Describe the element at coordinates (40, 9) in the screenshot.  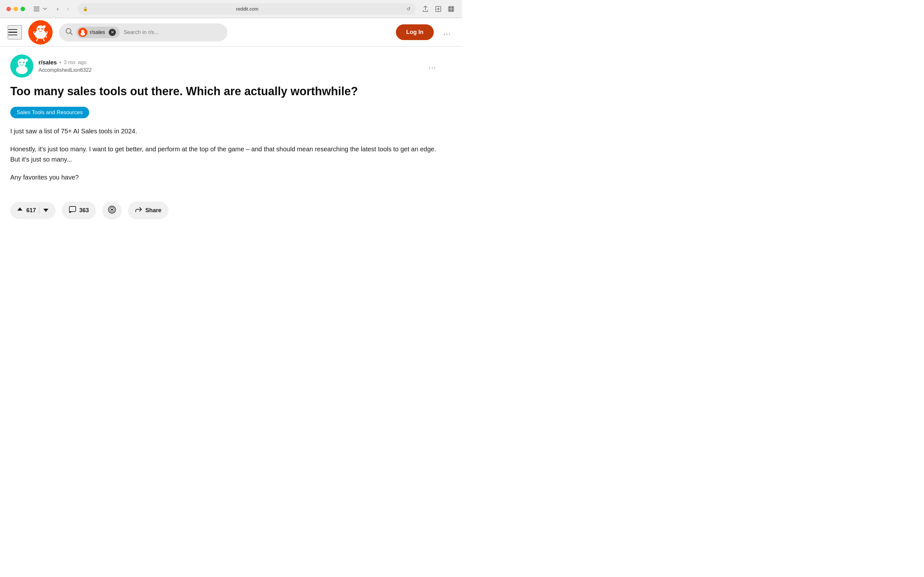
I see `window-controls` at that location.